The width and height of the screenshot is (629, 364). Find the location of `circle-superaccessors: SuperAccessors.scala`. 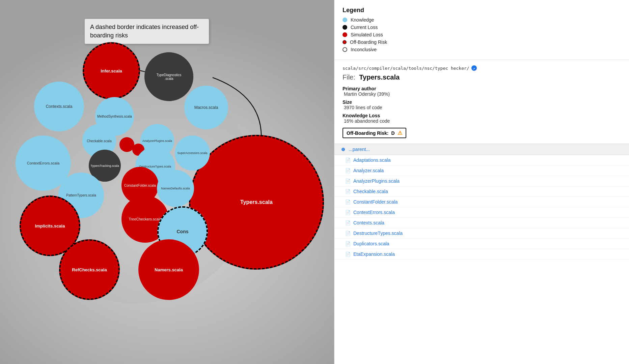

circle-superaccessors: SuperAccessors.scala is located at coordinates (192, 153).